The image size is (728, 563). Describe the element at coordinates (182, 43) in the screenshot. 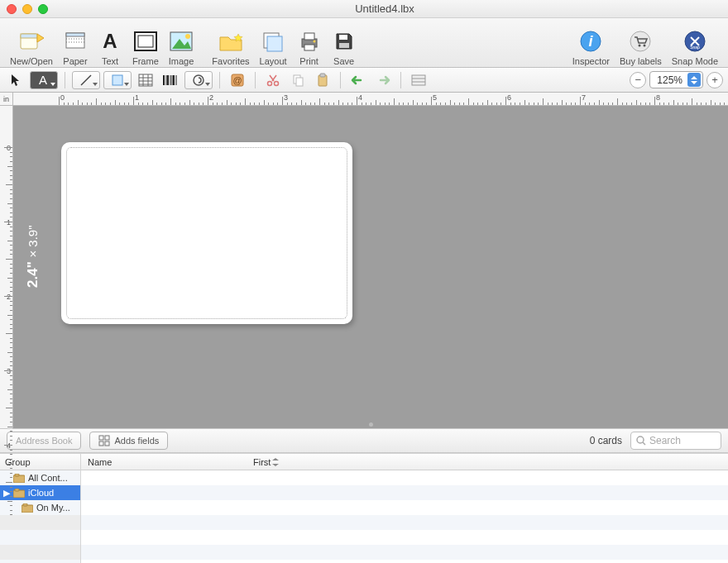

I see `image-button: Image` at that location.